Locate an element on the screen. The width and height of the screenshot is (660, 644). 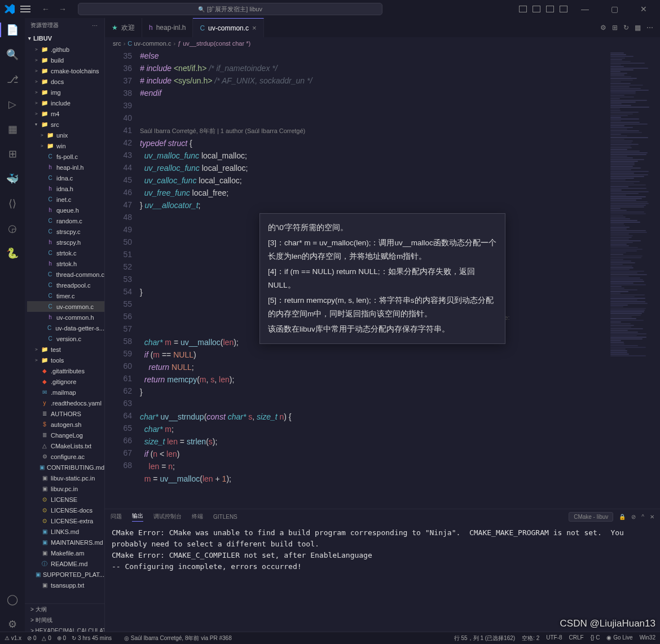
folder-unix: >📁unix is located at coordinates (65, 135).